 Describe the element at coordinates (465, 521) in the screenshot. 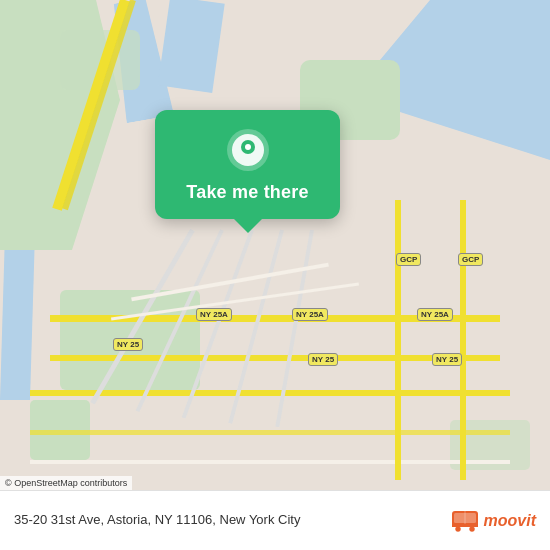

I see `moovit-bus-icon` at that location.